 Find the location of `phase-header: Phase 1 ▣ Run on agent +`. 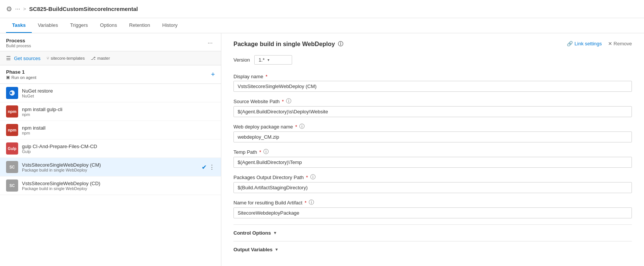

phase-header: Phase 1 ▣ Run on agent + is located at coordinates (110, 75).